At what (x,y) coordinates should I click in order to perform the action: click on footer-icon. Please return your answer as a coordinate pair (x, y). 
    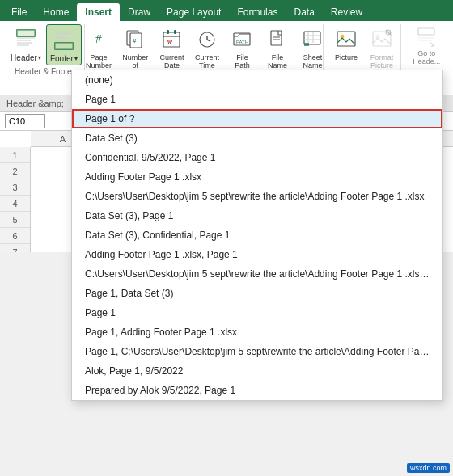
    Looking at the image, I should click on (64, 40).